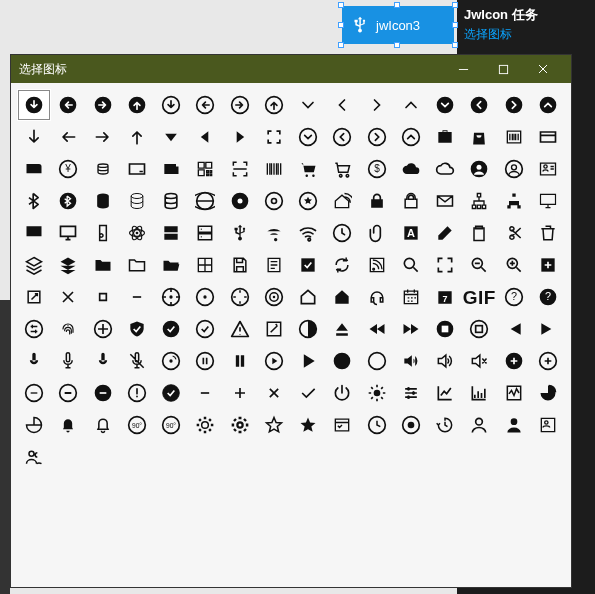 The height and width of the screenshot is (594, 595). I want to click on icon-calendar-7: 7, so click(445, 297).